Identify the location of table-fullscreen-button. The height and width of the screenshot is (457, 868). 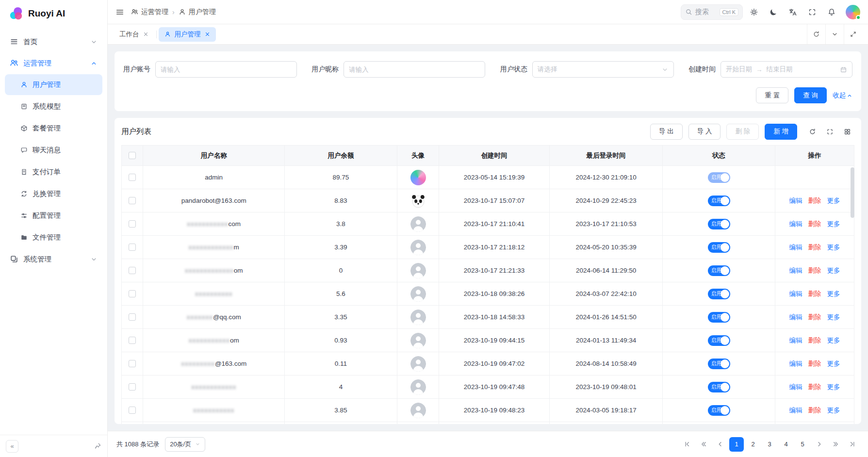
(830, 131).